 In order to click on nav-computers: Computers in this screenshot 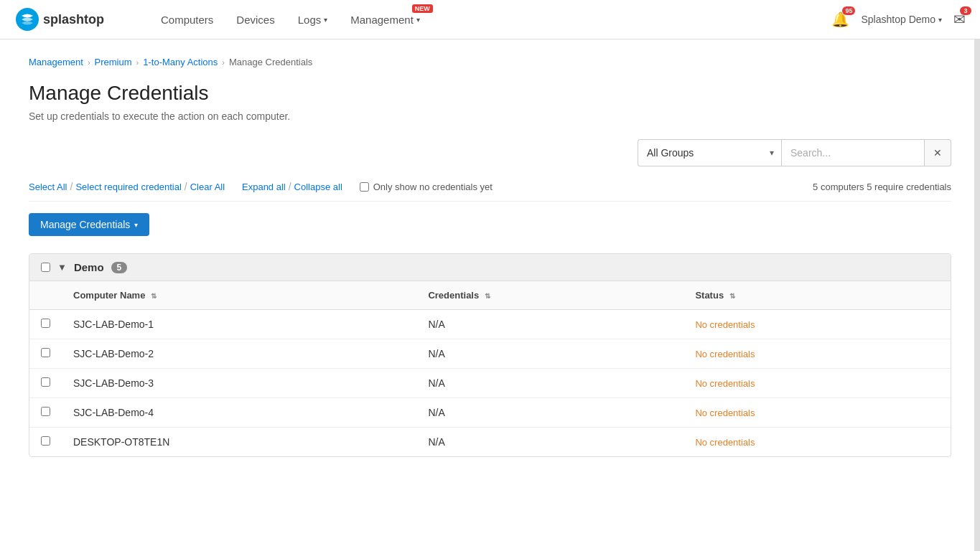, I will do `click(187, 20)`.